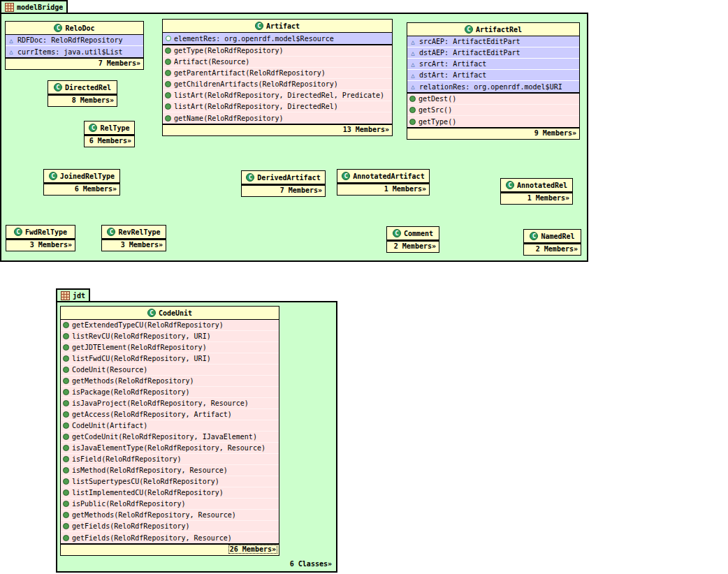 The image size is (728, 574). What do you see at coordinates (74, 45) in the screenshot?
I see `class-box-relodoc: ReloDoc RDFDoc: ReloRdfRepository currIt…` at bounding box center [74, 45].